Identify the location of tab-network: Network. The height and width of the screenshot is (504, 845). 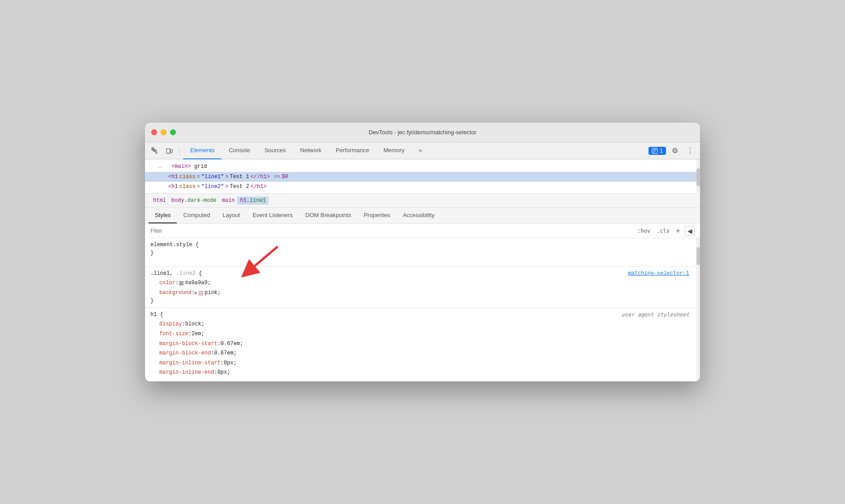
(311, 151).